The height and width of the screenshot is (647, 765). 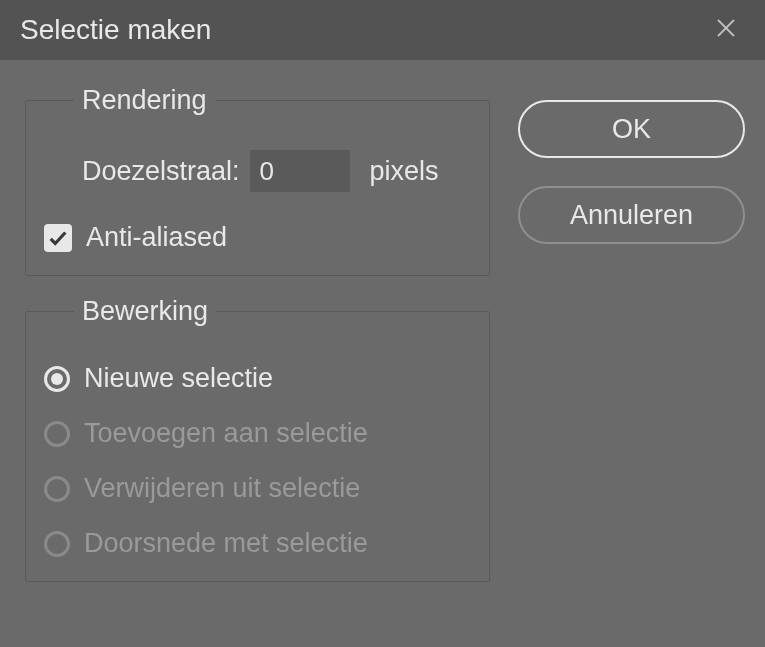 What do you see at coordinates (144, 100) in the screenshot?
I see `rendering-legend: Rendering` at bounding box center [144, 100].